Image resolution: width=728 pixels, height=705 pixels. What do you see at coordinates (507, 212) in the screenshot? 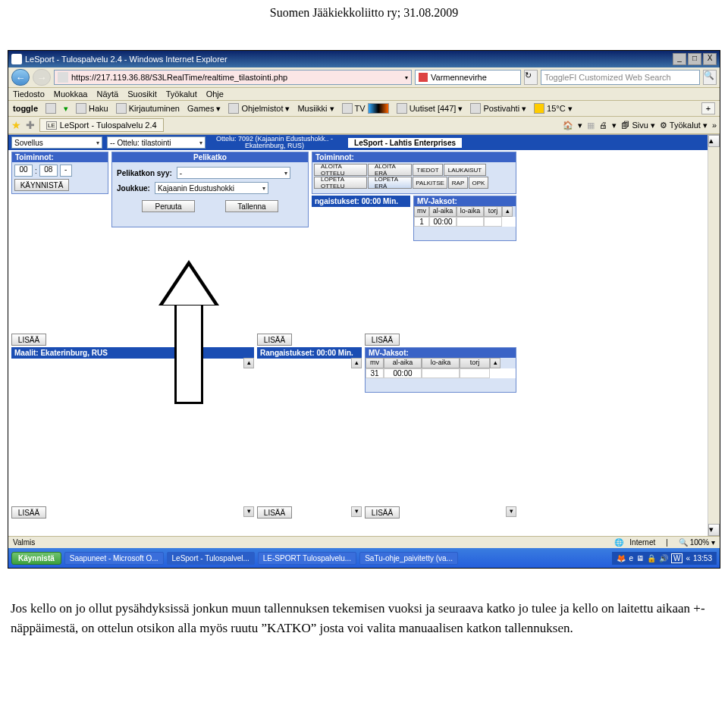
I see `mv-scroll-up: ▴` at bounding box center [507, 212].